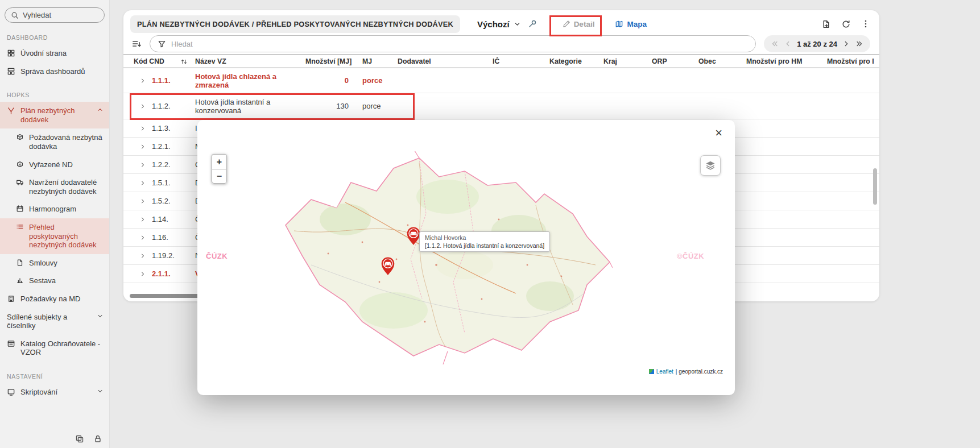  Describe the element at coordinates (55, 115) in the screenshot. I see `sidebar-item-plan-nezbytnych-dodavek: Plán nezbytných dodávek` at that location.